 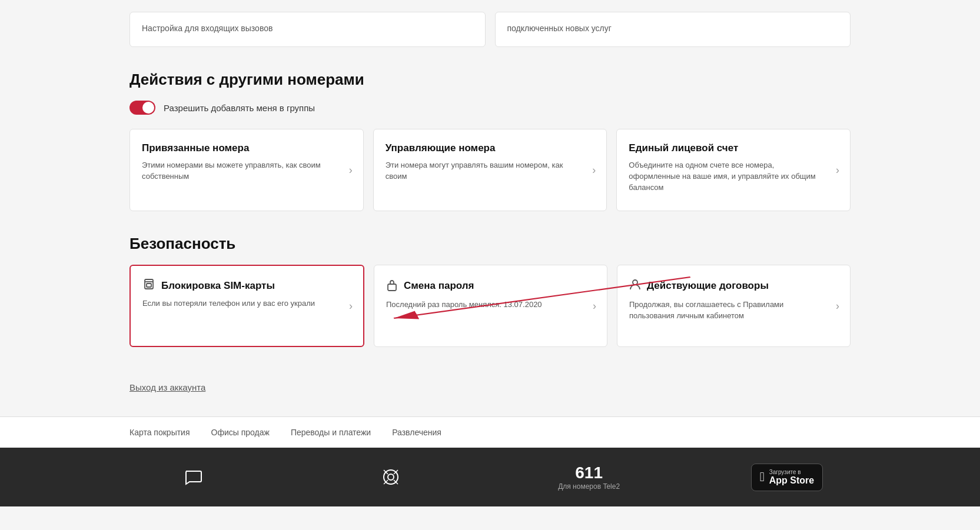 What do you see at coordinates (594, 306) in the screenshot?
I see `change-password-arrow: ›` at bounding box center [594, 306].